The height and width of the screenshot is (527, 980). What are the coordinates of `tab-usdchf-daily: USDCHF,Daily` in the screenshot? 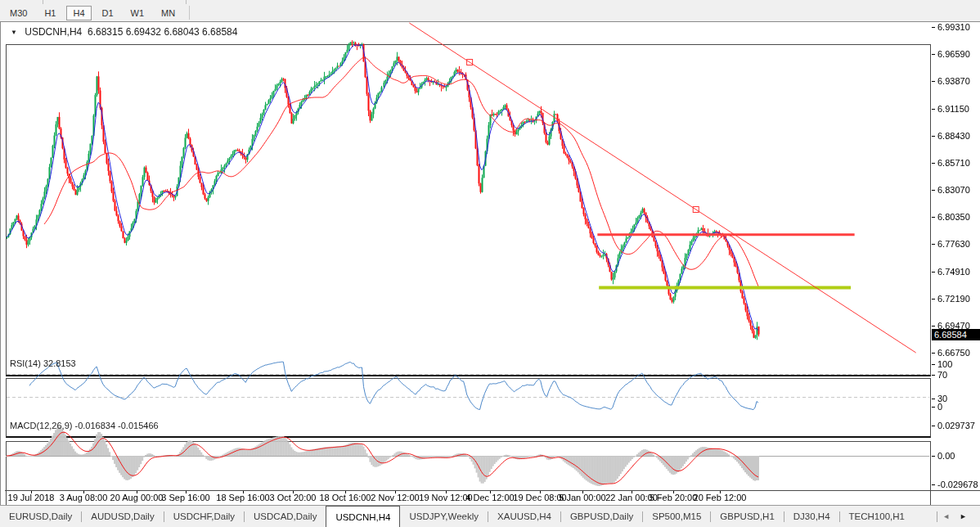 It's located at (205, 516).